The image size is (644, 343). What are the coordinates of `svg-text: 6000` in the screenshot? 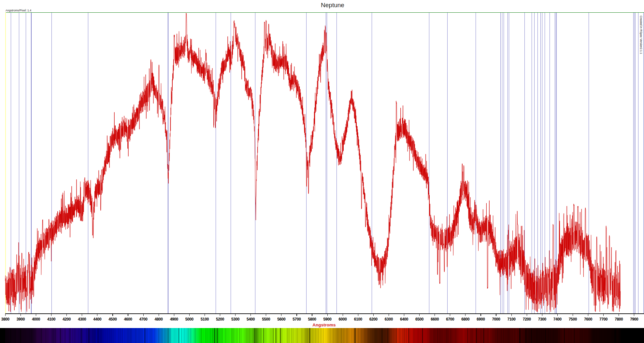 It's located at (343, 319).